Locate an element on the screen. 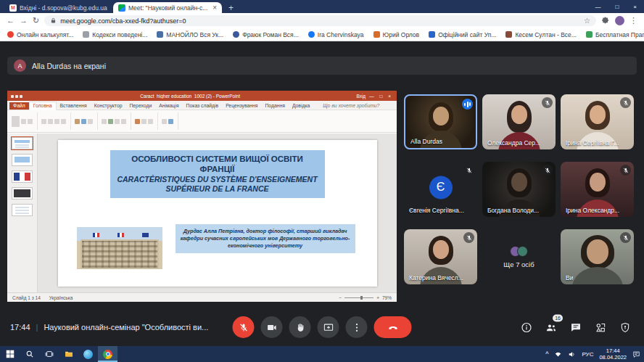 This screenshot has height=362, width=644. meeting-panels: 16 is located at coordinates (576, 328).